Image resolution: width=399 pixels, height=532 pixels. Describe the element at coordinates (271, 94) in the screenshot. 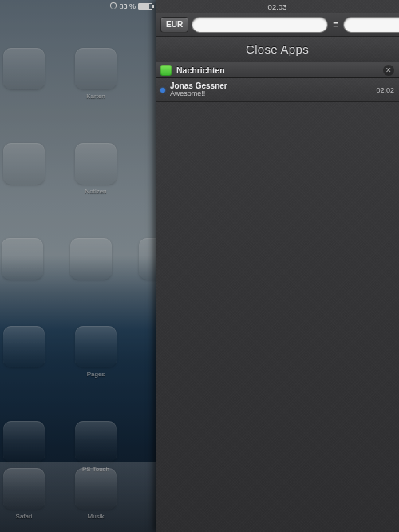

I see `notification-message: Awesome!!` at that location.